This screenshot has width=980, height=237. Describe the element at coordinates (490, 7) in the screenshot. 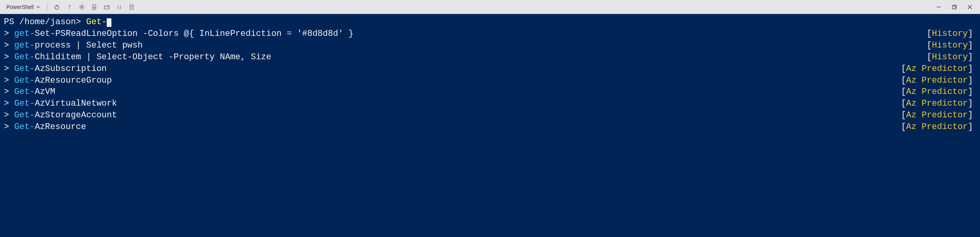

I see `titlebar: PowerShell ? {}` at that location.